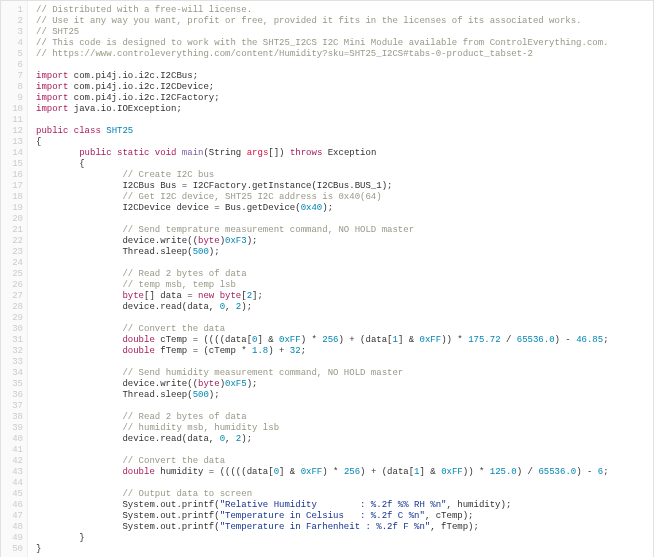 The image size is (654, 557). Describe the element at coordinates (344, 286) in the screenshot. I see `code-line: // temp msb, temp lsb` at that location.